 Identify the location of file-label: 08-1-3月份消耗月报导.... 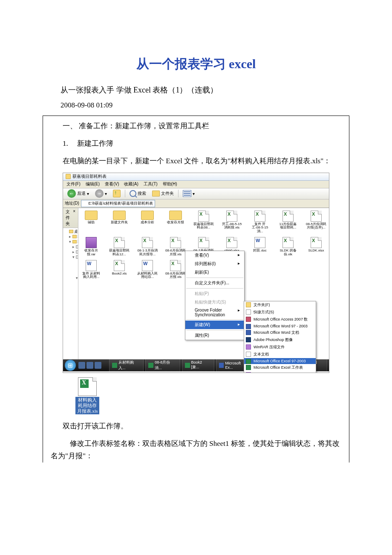
(147, 253).